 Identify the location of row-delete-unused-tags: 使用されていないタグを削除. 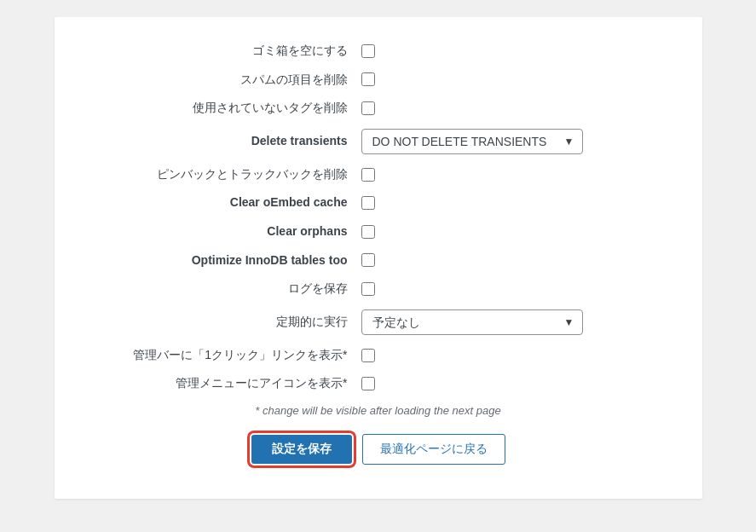
(378, 108).